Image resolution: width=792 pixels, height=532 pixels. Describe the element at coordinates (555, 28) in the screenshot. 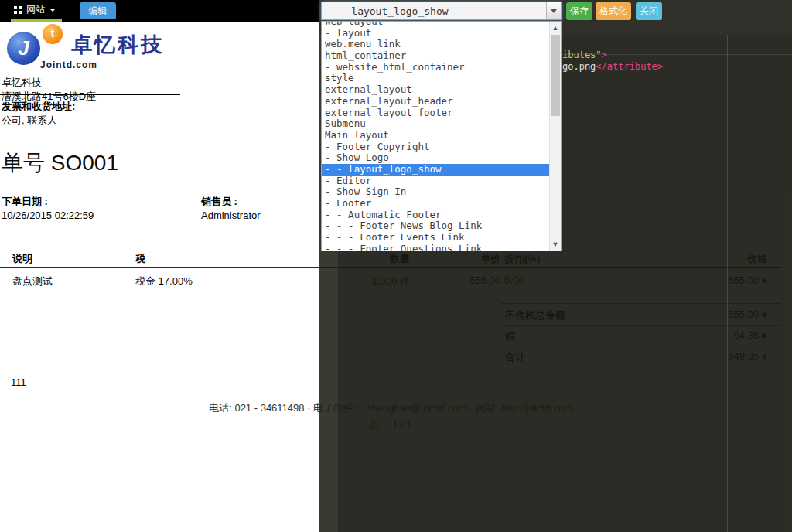

I see `scroll-up-icon: ▲` at that location.